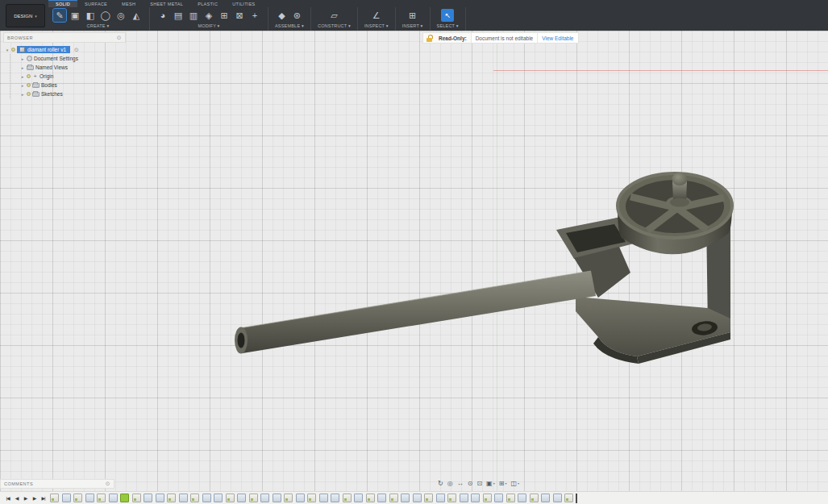 The width and height of the screenshot is (828, 504). What do you see at coordinates (413, 26) in the screenshot?
I see `toolbar-group-label-insert: INSERT ▾` at bounding box center [413, 26].